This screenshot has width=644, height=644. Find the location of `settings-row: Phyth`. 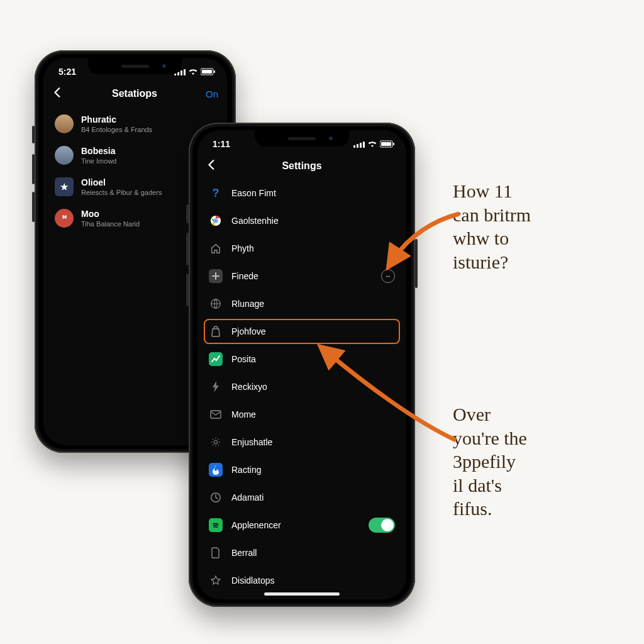

settings-row: Phyth is located at coordinates (302, 248).